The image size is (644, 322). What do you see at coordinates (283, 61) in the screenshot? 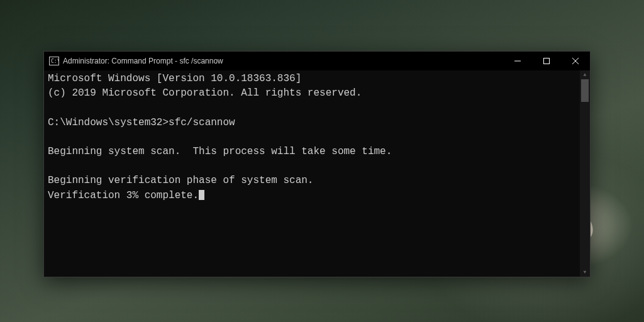
I see `window-title: Administrator: Command Prompt - sfc /sca…` at bounding box center [283, 61].